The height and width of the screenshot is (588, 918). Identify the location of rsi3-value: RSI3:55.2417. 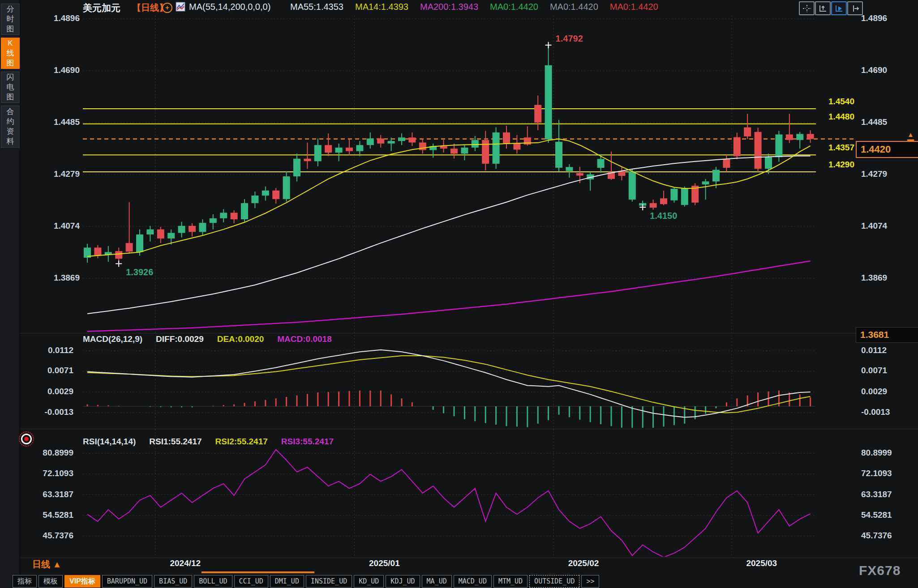
(307, 442).